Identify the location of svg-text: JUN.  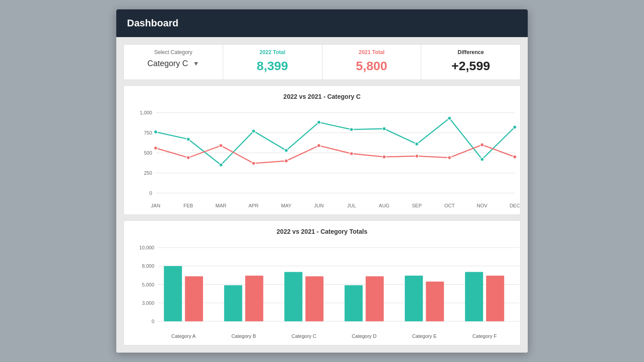
(318, 206).